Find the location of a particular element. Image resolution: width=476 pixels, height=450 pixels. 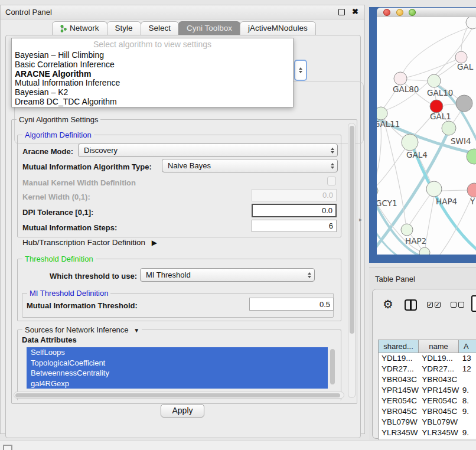

column-header-shared-name: shared... is located at coordinates (399, 347).